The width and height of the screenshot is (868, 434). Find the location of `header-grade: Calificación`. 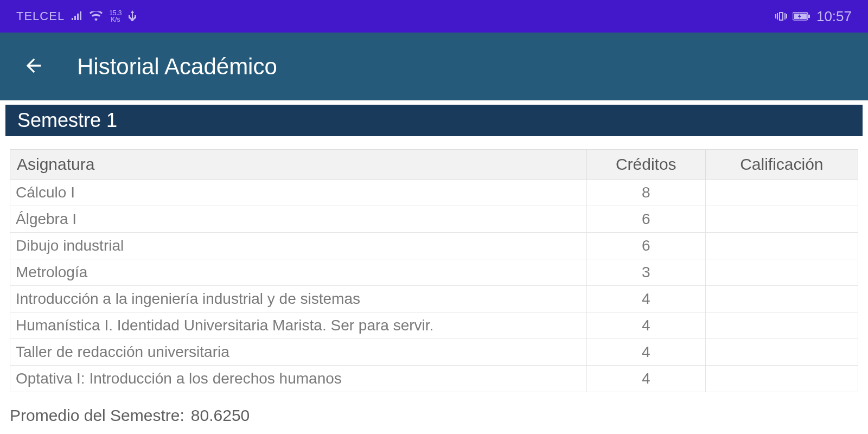

header-grade: Calificación is located at coordinates (781, 165).